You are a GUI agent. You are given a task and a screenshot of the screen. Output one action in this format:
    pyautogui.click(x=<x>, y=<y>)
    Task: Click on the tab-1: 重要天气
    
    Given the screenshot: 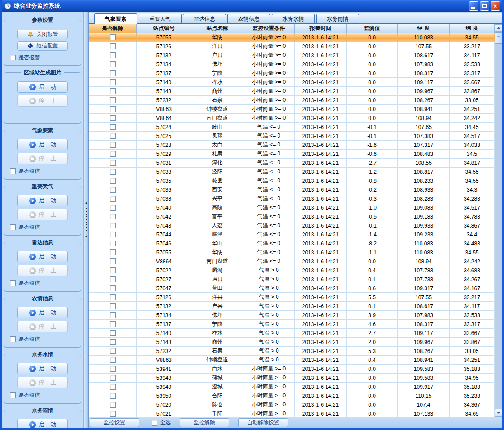 What is the action you would take?
    pyautogui.click(x=160, y=19)
    